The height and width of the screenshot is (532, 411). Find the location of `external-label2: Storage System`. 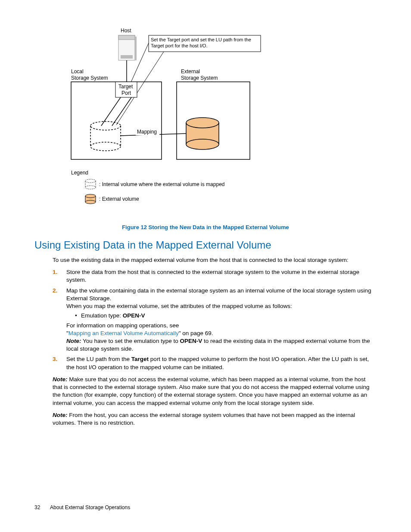

external-label2: Storage System is located at coordinates (199, 78).